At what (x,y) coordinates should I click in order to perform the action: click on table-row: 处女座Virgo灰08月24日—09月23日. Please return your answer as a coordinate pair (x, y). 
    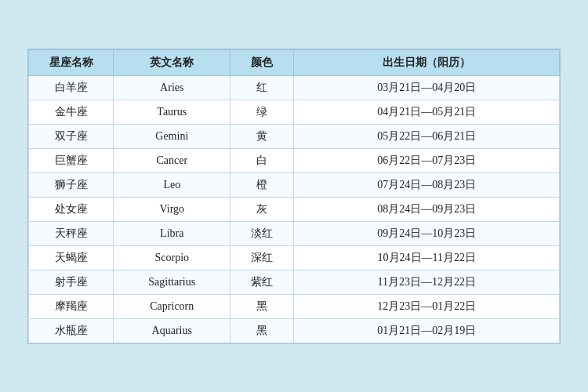
    Looking at the image, I should click on (295, 209).